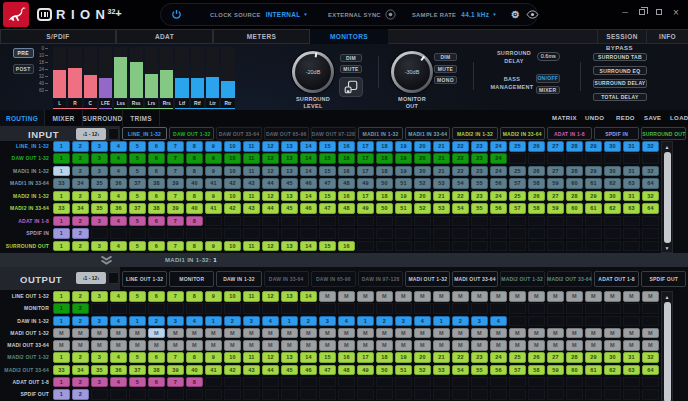  I want to click on io-tab-daw-out-33-64: DAW OUT 33-64, so click(238, 134).